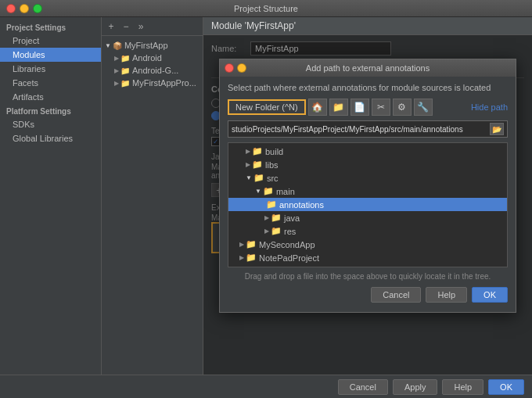 The width and height of the screenshot is (532, 398). I want to click on ok-button: OK, so click(506, 387).